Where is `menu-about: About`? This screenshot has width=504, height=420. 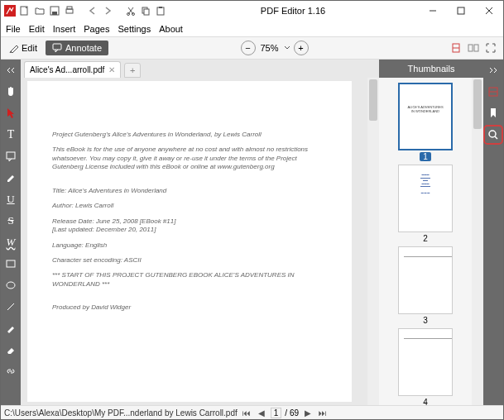 menu-about: About is located at coordinates (170, 29).